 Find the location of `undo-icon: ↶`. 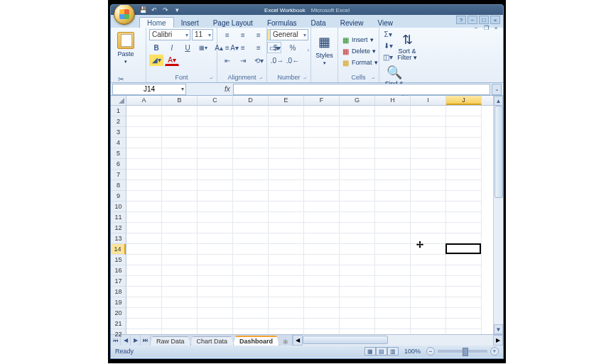

undo-icon: ↶ is located at coordinates (154, 10).